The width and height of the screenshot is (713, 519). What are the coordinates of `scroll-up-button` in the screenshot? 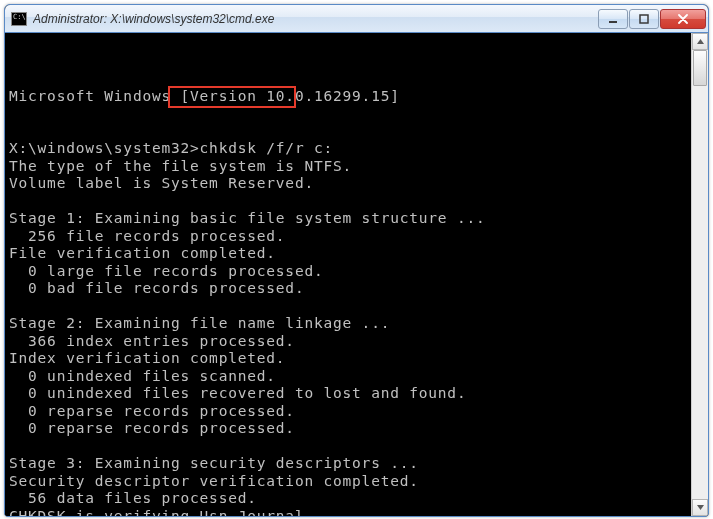 It's located at (700, 42).